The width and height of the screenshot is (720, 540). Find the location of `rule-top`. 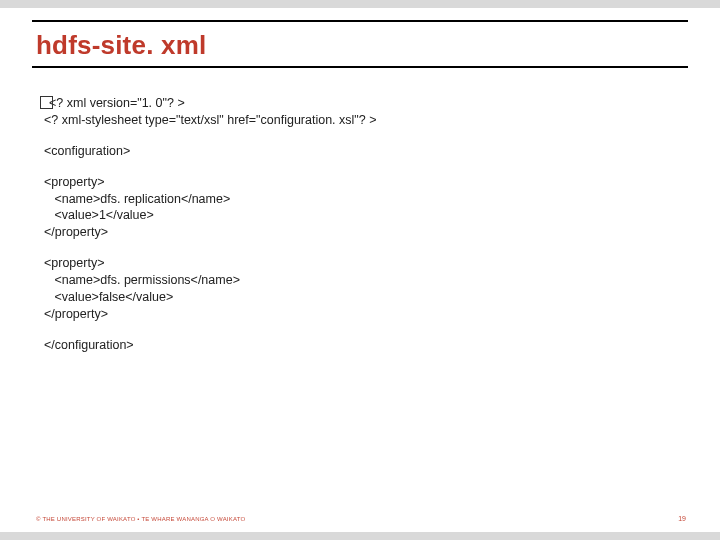

rule-top is located at coordinates (360, 21).